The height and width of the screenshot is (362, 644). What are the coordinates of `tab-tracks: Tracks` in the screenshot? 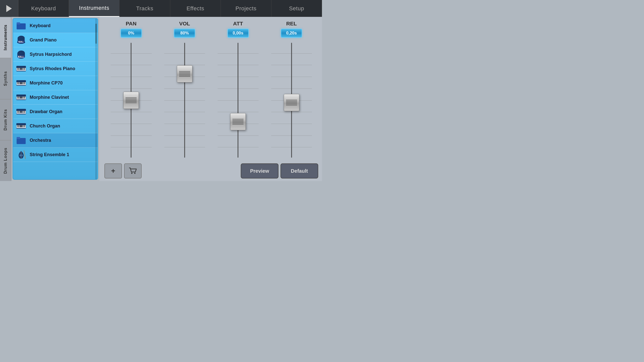 It's located at (145, 9).